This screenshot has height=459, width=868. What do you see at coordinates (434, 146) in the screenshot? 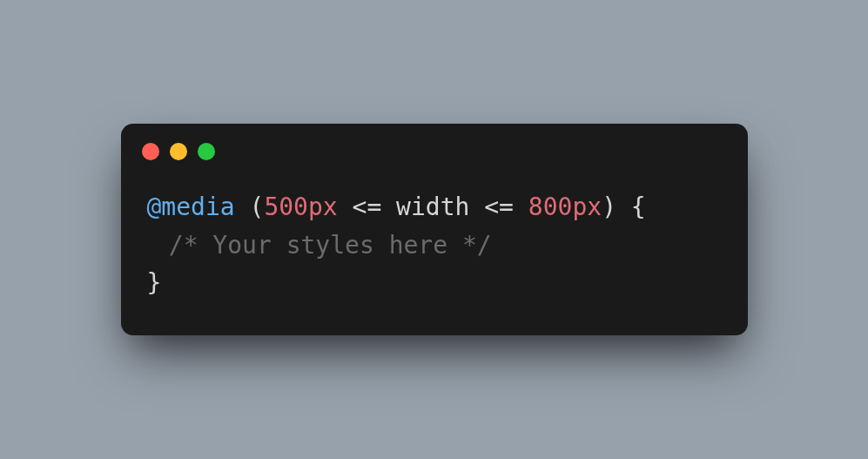
I see `window-titlebar` at bounding box center [434, 146].